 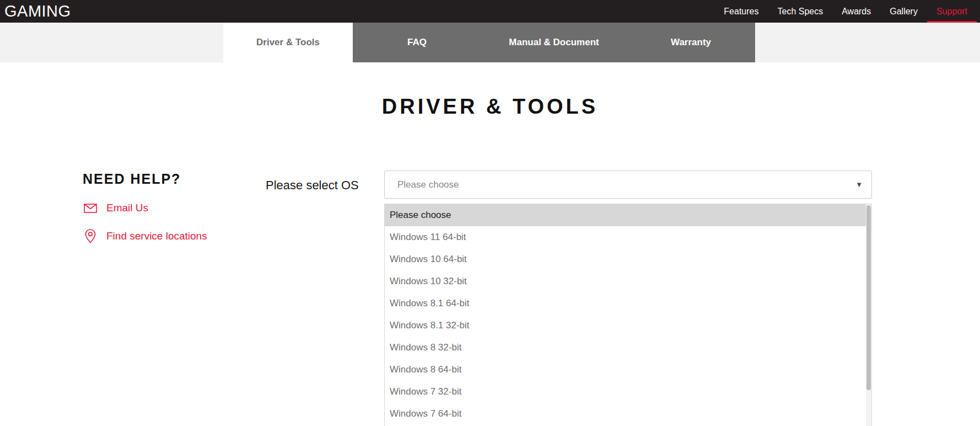 What do you see at coordinates (869, 298) in the screenshot?
I see `dropdown-scrollbar-thumb` at bounding box center [869, 298].